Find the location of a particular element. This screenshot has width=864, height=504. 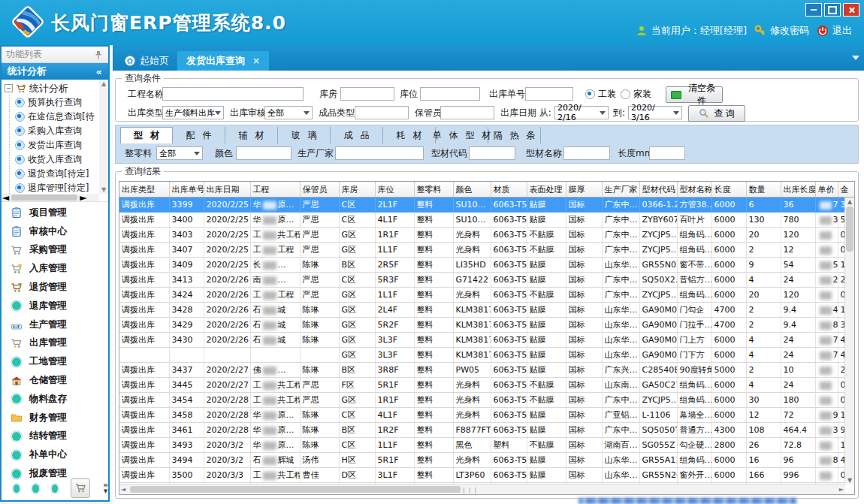

column-header-型材名称: 型材名称 is located at coordinates (694, 189).